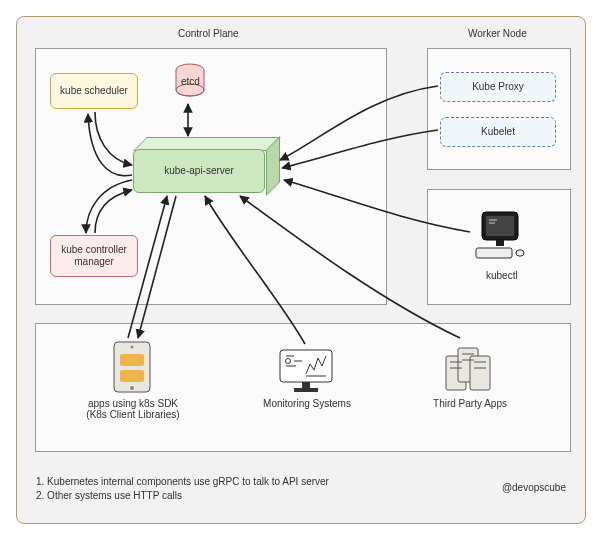 The image size is (600, 538). I want to click on kube-api-server-label: kube-api-server, so click(198, 171).